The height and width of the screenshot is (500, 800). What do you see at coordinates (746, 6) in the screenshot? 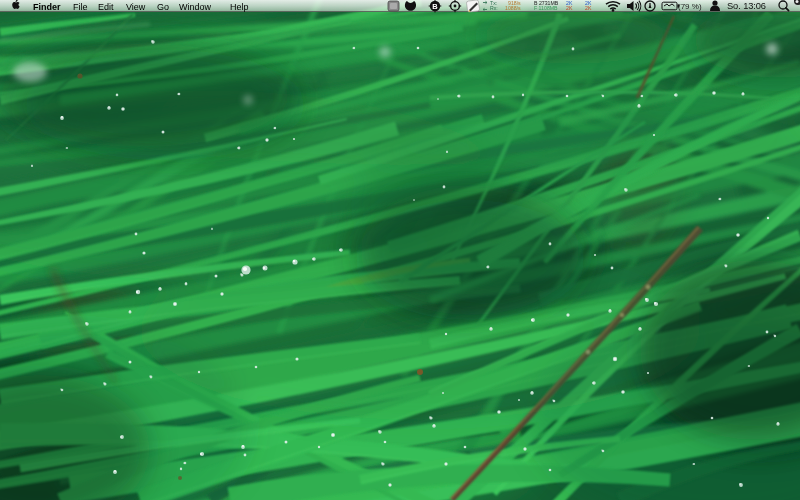
I see `svg-text: So. 13:06` at bounding box center [746, 6].